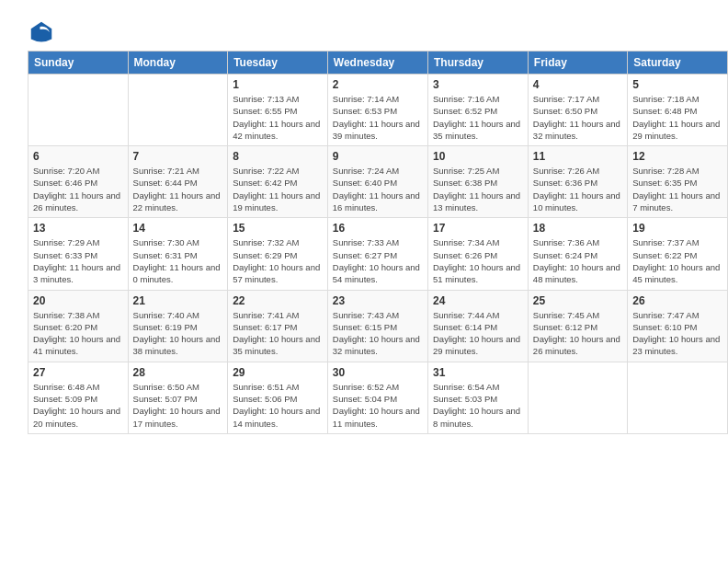 This screenshot has width=728, height=563. I want to click on day-number: 28, so click(178, 373).